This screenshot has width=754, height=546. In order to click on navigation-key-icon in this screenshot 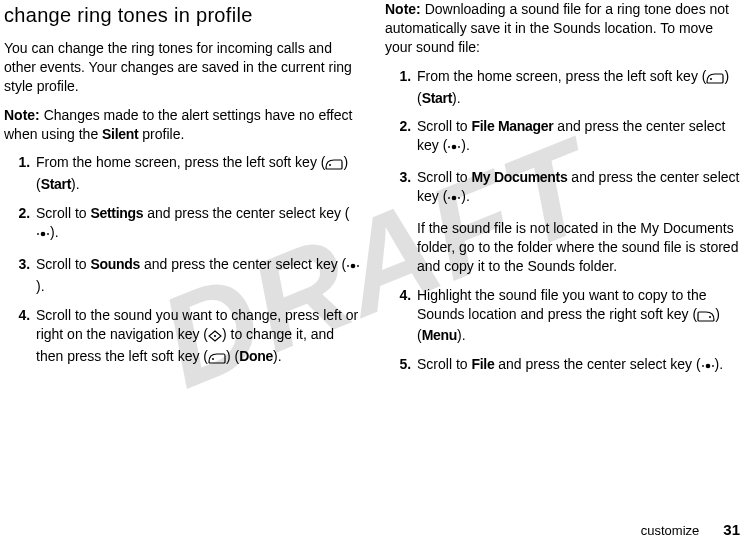, I will do `click(215, 338)`.